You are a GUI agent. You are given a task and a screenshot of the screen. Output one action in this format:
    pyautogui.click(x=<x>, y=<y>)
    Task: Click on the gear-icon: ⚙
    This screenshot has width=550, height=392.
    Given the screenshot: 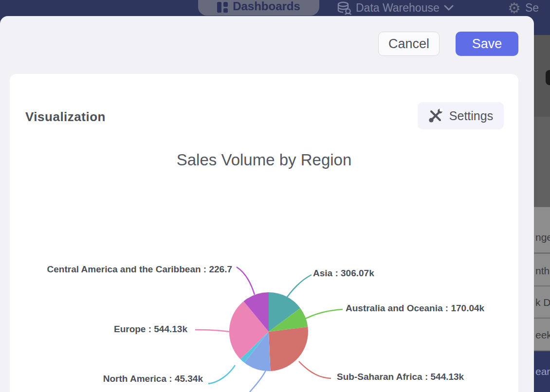 What is the action you would take?
    pyautogui.click(x=514, y=8)
    